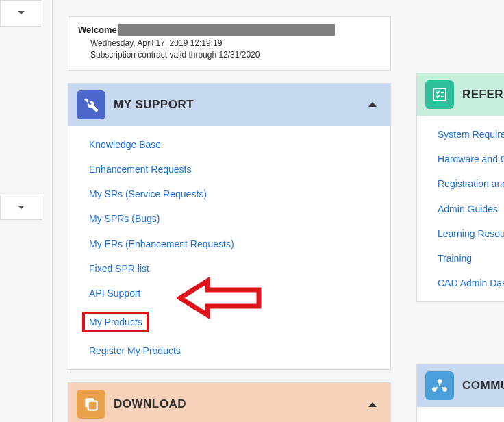 The width and height of the screenshot is (504, 422). Describe the element at coordinates (483, 386) in the screenshot. I see `panel-title: COMMU` at that location.